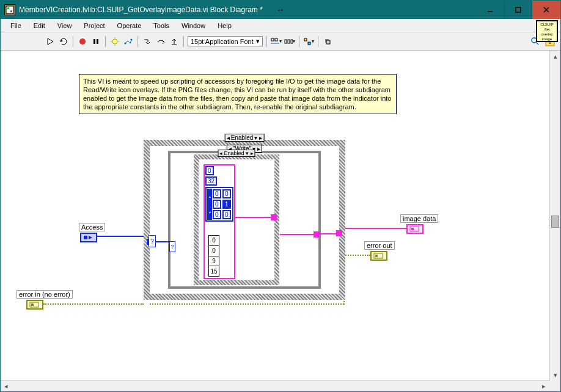  What do you see at coordinates (490, 10) in the screenshot?
I see `minimize-button` at bounding box center [490, 10].